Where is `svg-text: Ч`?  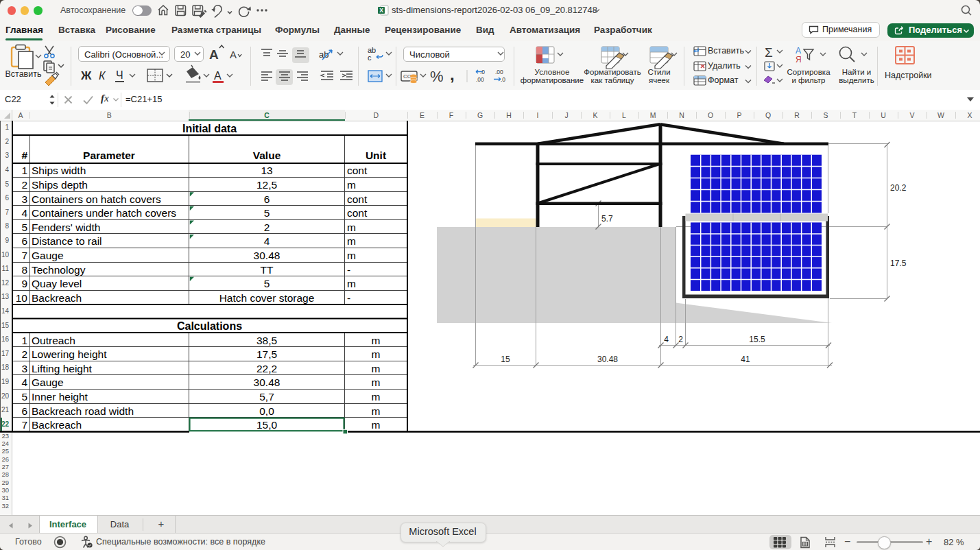 svg-text: Ч is located at coordinates (119, 75).